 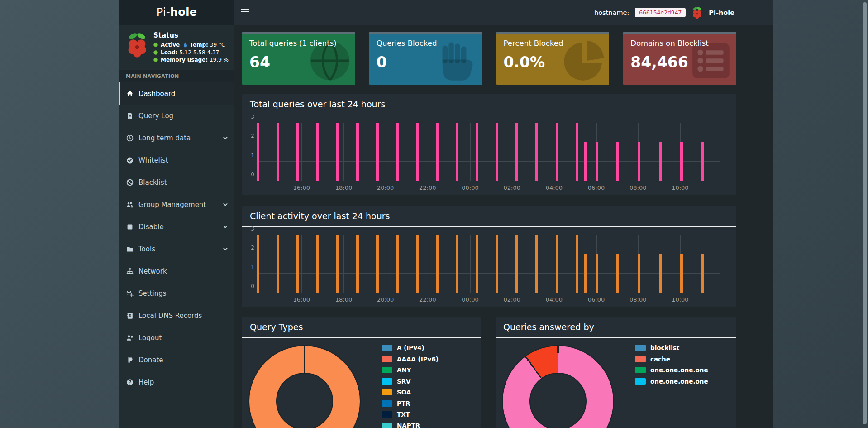 I want to click on sidebar-item-long-term-data: Long term data, so click(x=176, y=138).